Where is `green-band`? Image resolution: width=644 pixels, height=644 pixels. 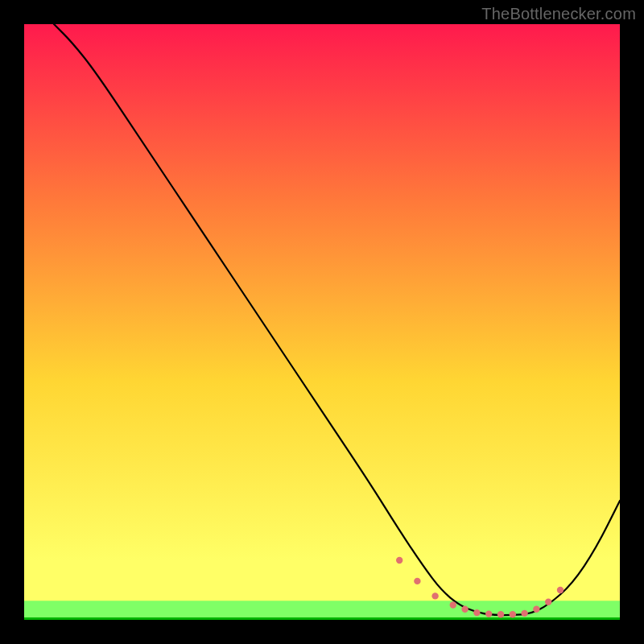 green-band is located at coordinates (322, 609).